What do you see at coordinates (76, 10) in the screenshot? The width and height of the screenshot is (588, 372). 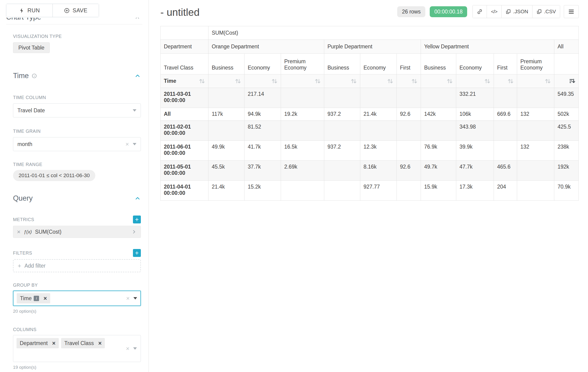 I see `save-button: SAVE` at bounding box center [76, 10].